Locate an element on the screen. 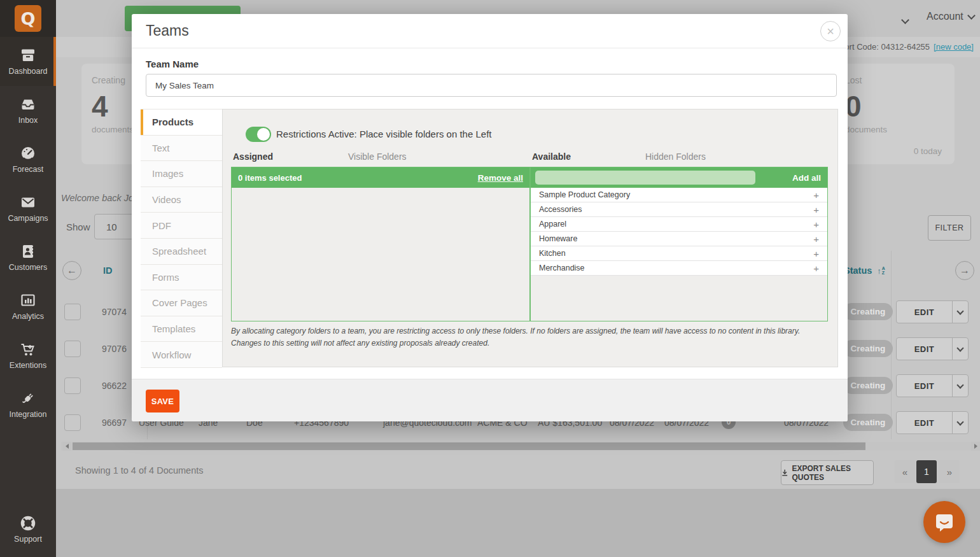 The image size is (980, 557). support-chat-button is located at coordinates (944, 522).